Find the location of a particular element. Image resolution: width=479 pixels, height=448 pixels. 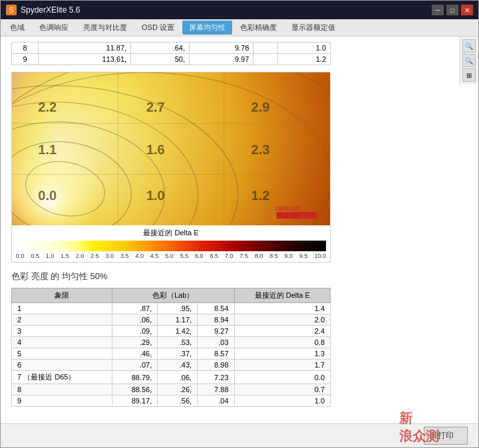

cell-lab3: 8.98 is located at coordinates (216, 366).